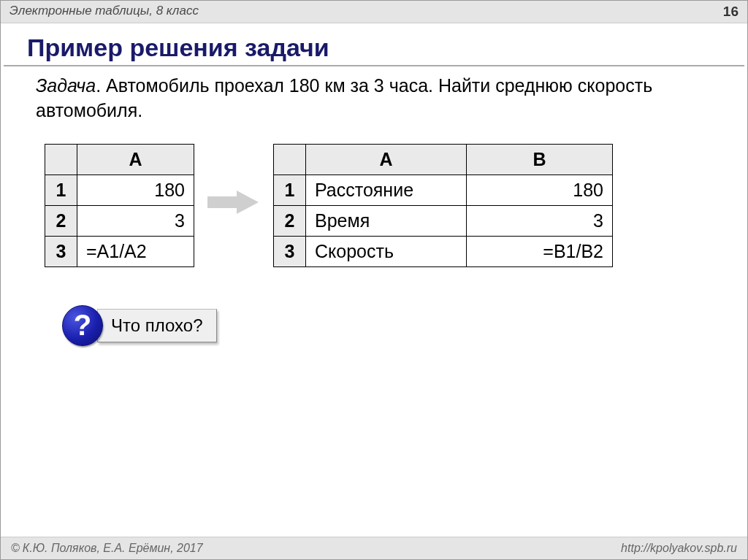 Image resolution: width=748 pixels, height=560 pixels. What do you see at coordinates (104, 12) in the screenshot?
I see `header-subject: Электронные таблицы, 8 класс` at bounding box center [104, 12].